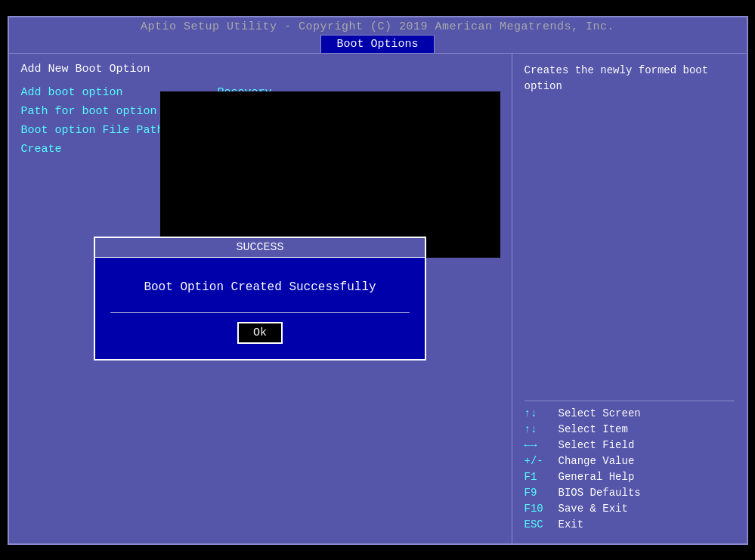 The height and width of the screenshot is (560, 755). Describe the element at coordinates (593, 429) in the screenshot. I see `key-desc-select-item: Select Item` at that location.